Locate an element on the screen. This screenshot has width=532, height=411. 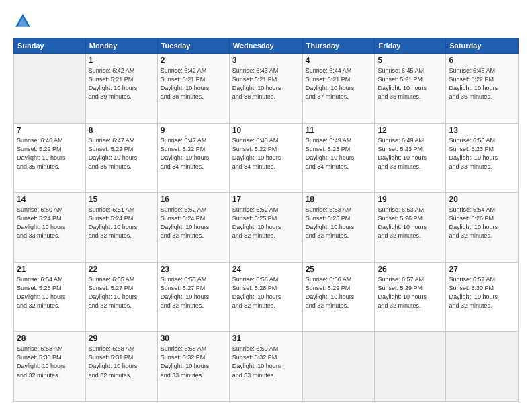
day-cell: 14Sunrise: 6:50 AM Sunset: 5:24 PM Dayli… is located at coordinates (50, 228).